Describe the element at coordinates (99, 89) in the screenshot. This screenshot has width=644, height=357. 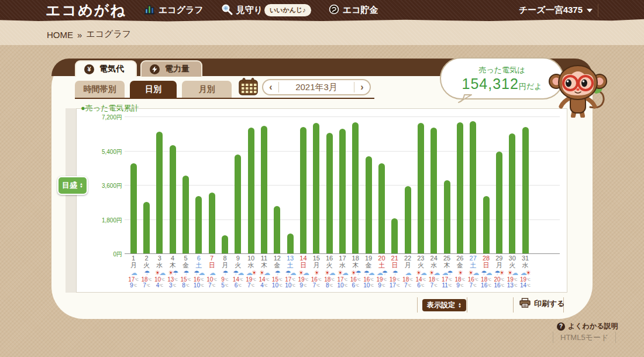
I see `subtab-by-time: 時間帯別` at that location.